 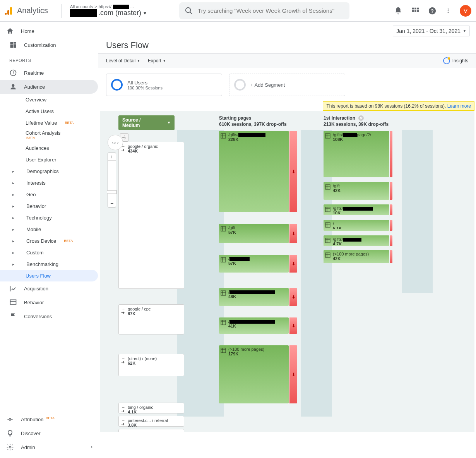 What do you see at coordinates (157, 61) in the screenshot?
I see `export-dropdown: Export▼` at bounding box center [157, 61].